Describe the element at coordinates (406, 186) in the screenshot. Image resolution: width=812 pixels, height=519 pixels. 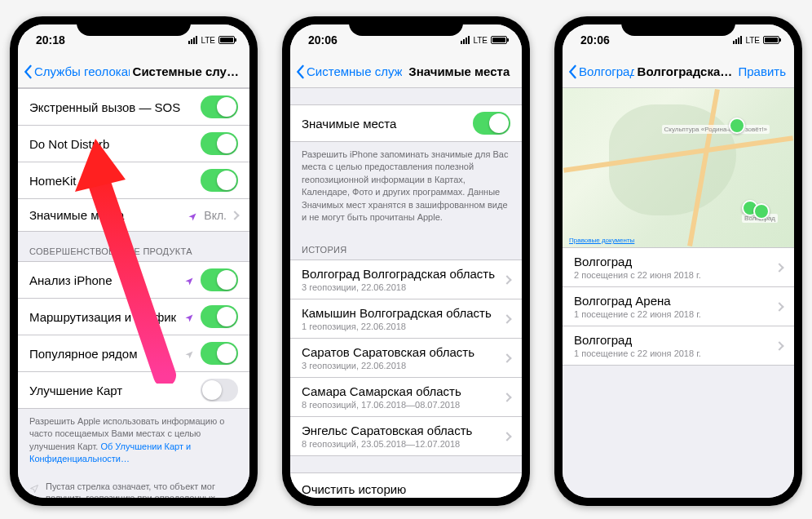
I see `description-text: Разрешить iPhone запоминать значимые для…` at that location.